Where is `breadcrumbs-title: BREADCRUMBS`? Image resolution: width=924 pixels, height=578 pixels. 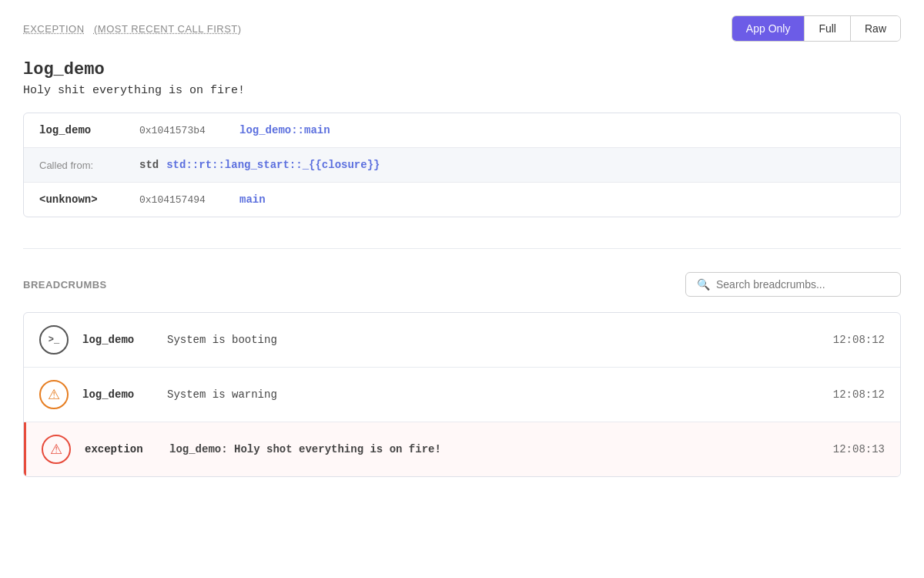
breadcrumbs-title: BREADCRUMBS is located at coordinates (65, 285).